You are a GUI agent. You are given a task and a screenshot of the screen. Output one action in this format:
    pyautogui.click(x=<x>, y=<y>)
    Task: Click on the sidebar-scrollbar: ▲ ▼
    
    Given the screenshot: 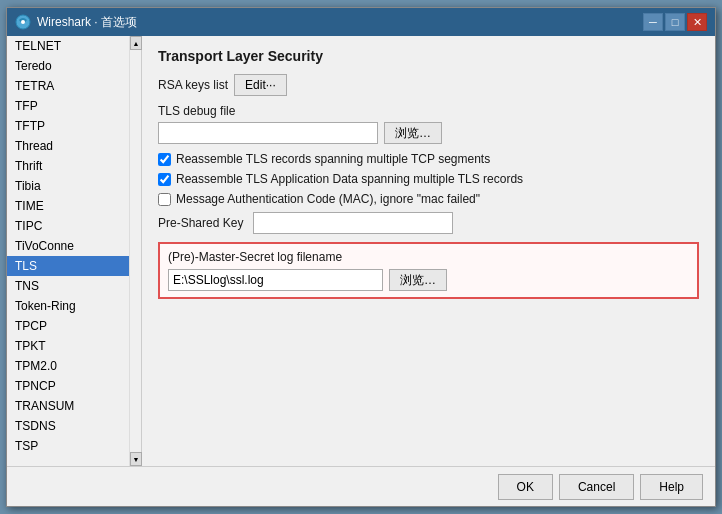 What is the action you would take?
    pyautogui.click(x=135, y=251)
    